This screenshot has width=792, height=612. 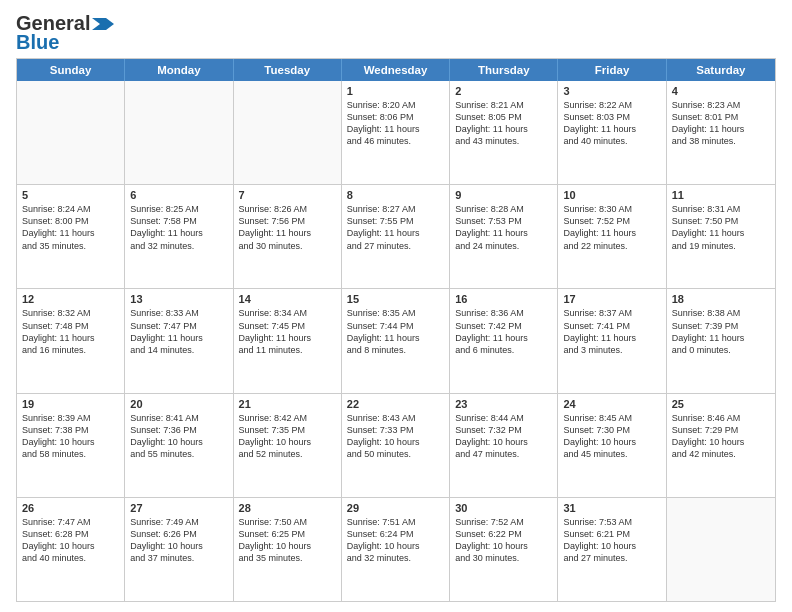 What do you see at coordinates (179, 446) in the screenshot?
I see `day-cell-20: 20Sunrise: 8:41 AM Sunset: 7:36 PM Dayli…` at bounding box center [179, 446].